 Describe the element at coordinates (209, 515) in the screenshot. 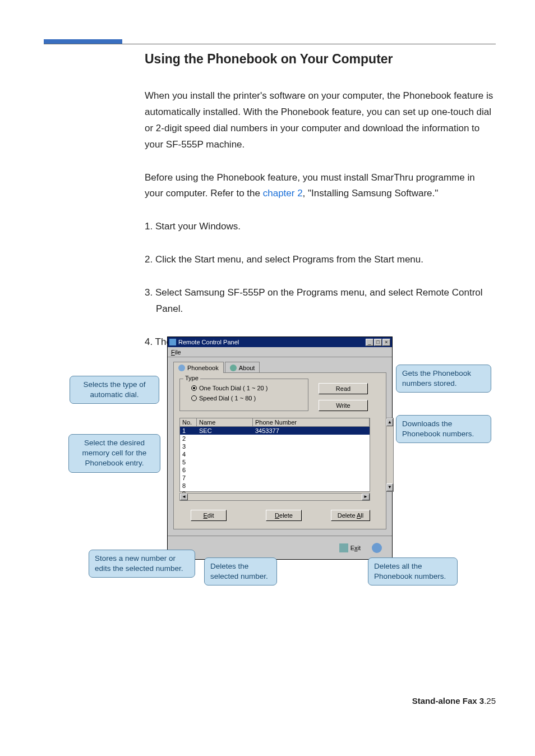

I see `edit-button: Edit` at that location.